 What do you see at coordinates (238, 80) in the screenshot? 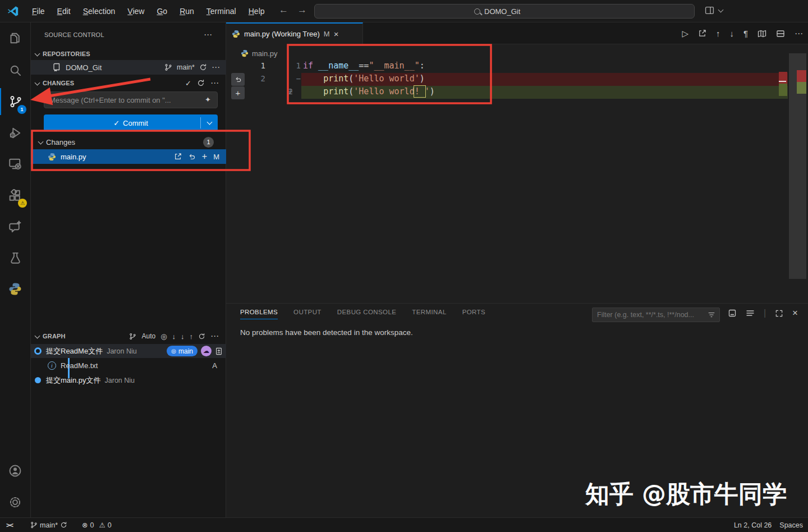
I see `revert-block-icon` at bounding box center [238, 80].